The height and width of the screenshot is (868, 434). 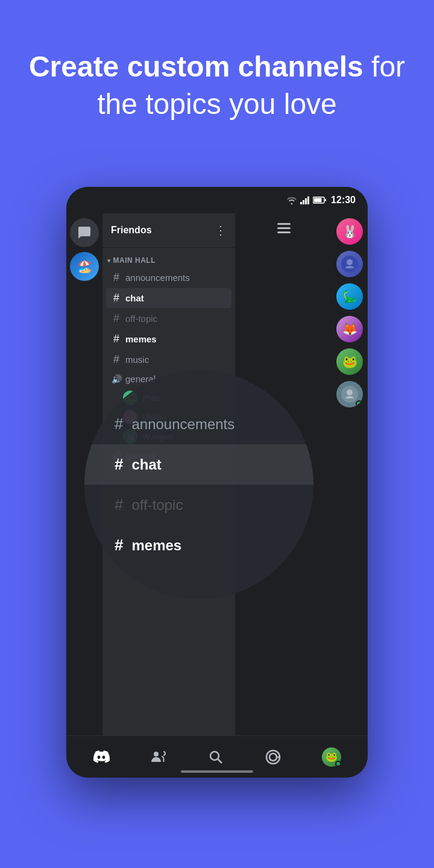 I want to click on zoom-name-off-topic: off-topic, so click(x=157, y=505).